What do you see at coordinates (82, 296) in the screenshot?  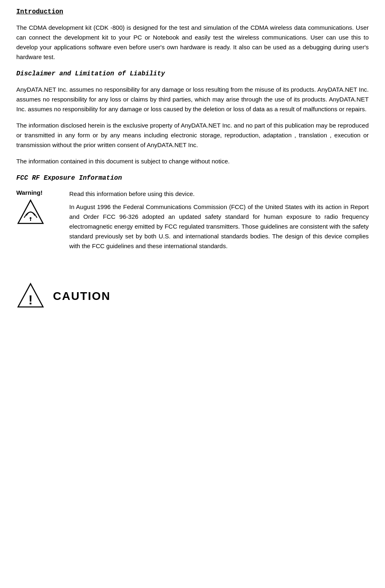 I see `caution-label: CAUTION` at bounding box center [82, 296].